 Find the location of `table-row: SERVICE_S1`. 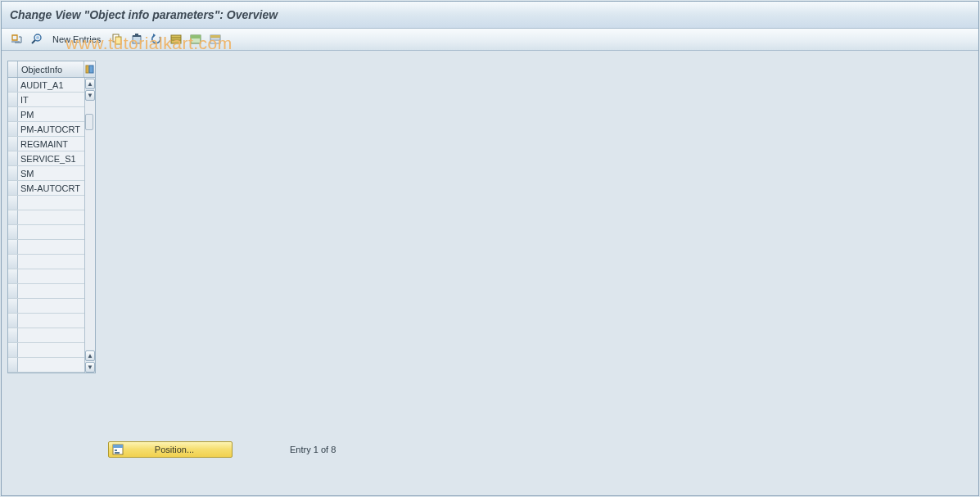

table-row: SERVICE_S1 is located at coordinates (46, 159).